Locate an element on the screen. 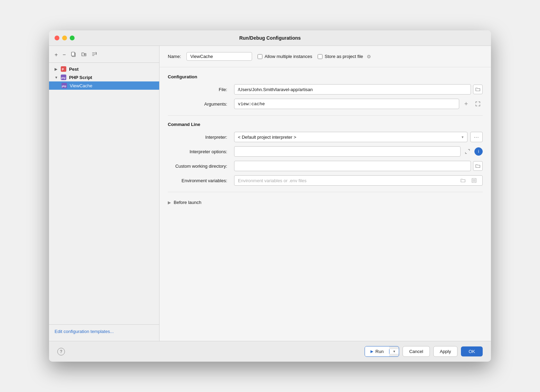 The width and height of the screenshot is (540, 392). interpreter-label: Interpreter: is located at coordinates (199, 137).